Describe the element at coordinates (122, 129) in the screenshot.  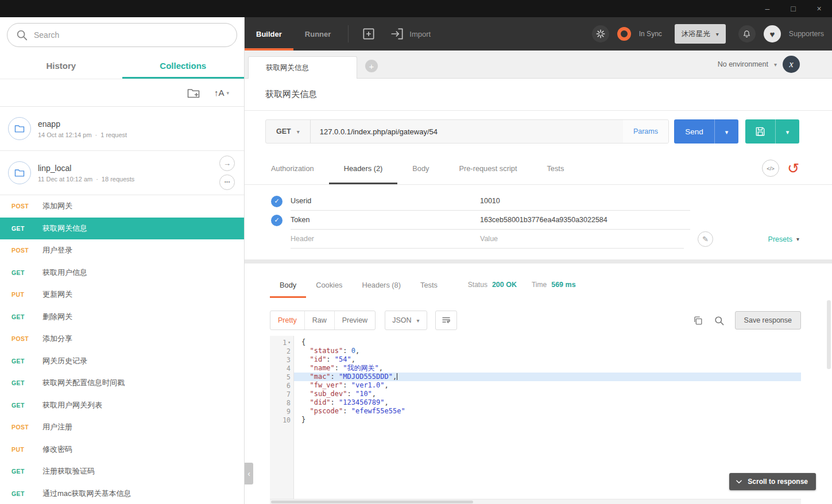
I see `collection-card: enapp 14 Oct at 12:14 pm · 1 request` at that location.